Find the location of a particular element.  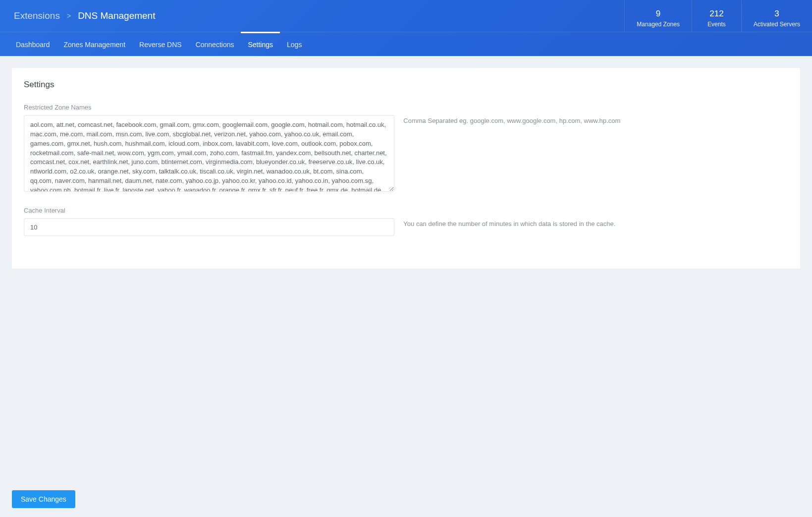

nav-tabs: Dashboard Zones Management Reverse DNS C… is located at coordinates (406, 44).